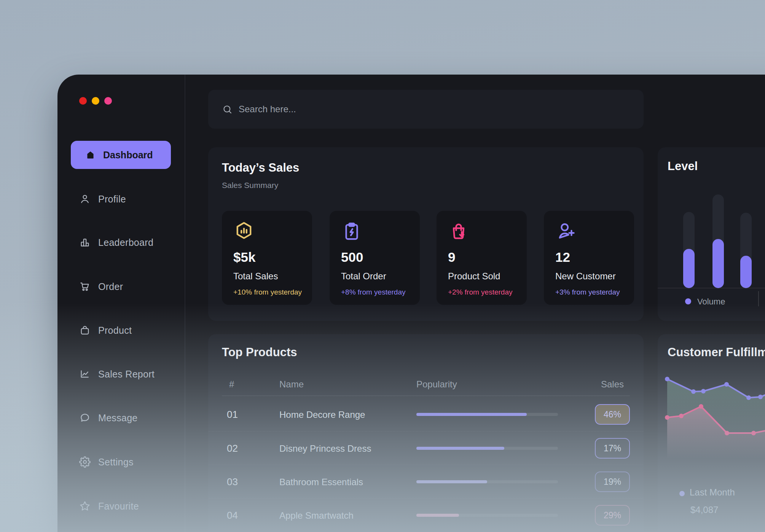 The width and height of the screenshot is (765, 532). What do you see at coordinates (589, 258) in the screenshot?
I see `stat-card-new-customer: 12 New Customer +3% from yesterday` at bounding box center [589, 258].